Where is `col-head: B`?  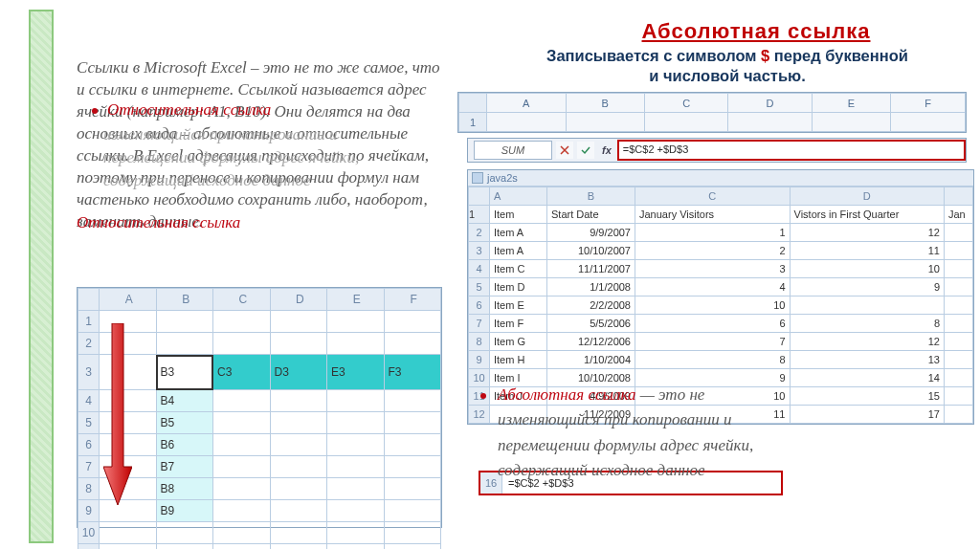 col-head: B is located at coordinates (605, 103).